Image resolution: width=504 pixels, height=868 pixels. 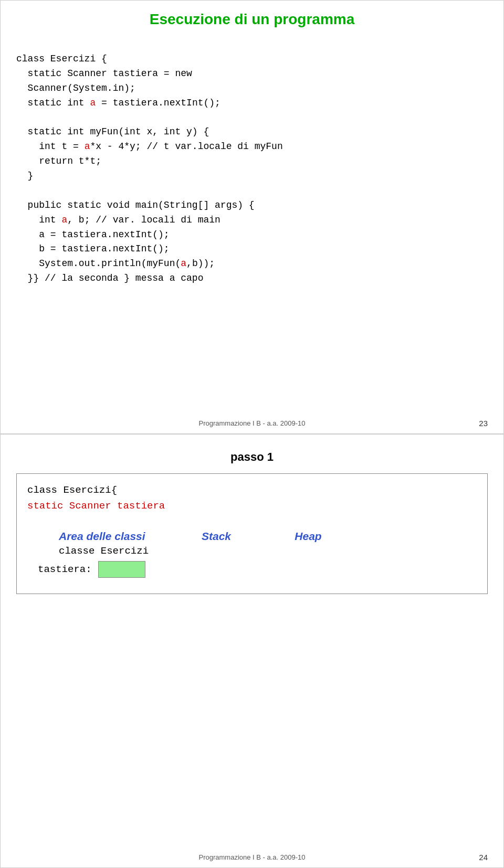 What do you see at coordinates (119, 103) in the screenshot?
I see `code-line-4: static int a = tastiera.nextInt();` at bounding box center [119, 103].